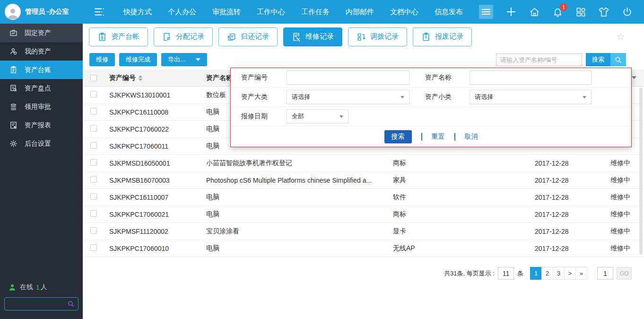 The image size is (644, 319). I want to click on clipboard-icon, so click(13, 70).